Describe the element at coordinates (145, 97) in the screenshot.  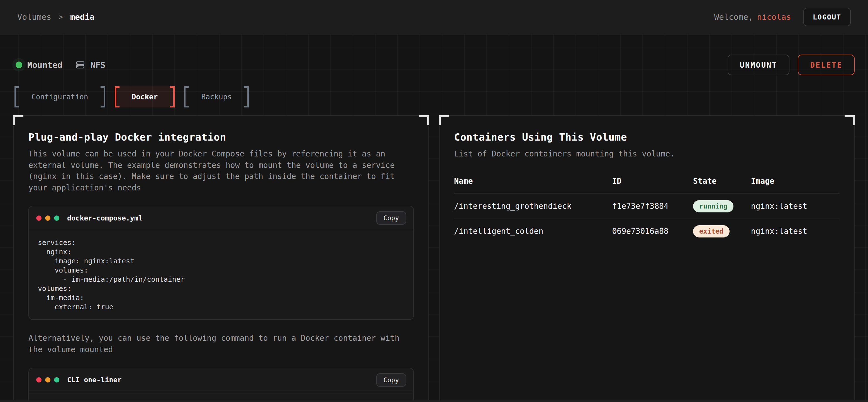
I see `tab-docker-label: Docker` at that location.